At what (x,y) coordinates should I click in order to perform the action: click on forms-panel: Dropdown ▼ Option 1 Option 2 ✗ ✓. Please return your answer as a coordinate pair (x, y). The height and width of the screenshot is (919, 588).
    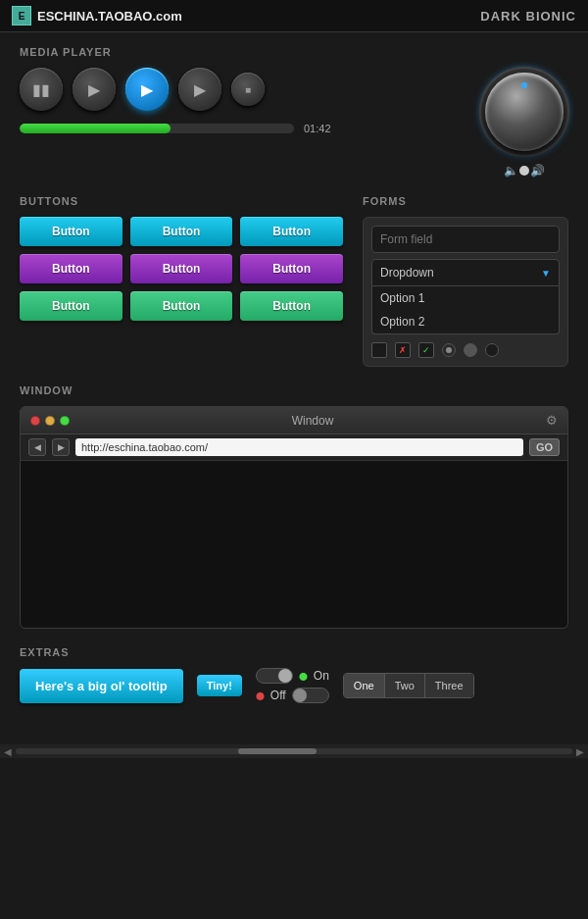
    Looking at the image, I should click on (466, 292).